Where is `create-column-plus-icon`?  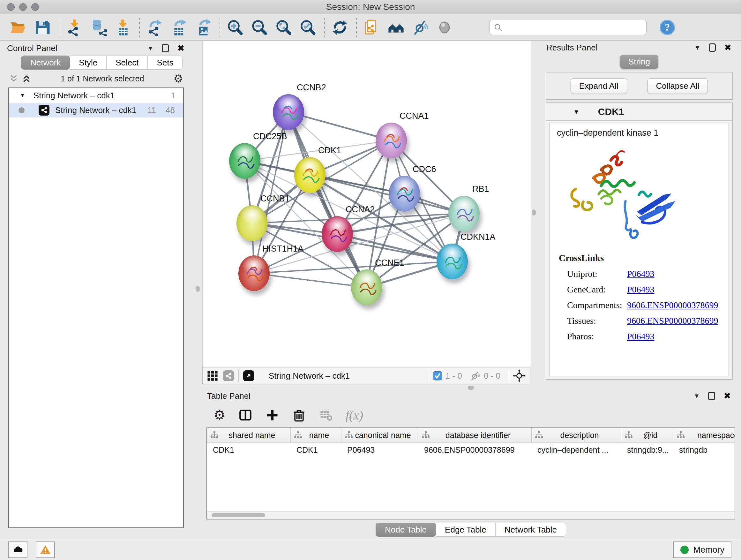 create-column-plus-icon is located at coordinates (272, 415).